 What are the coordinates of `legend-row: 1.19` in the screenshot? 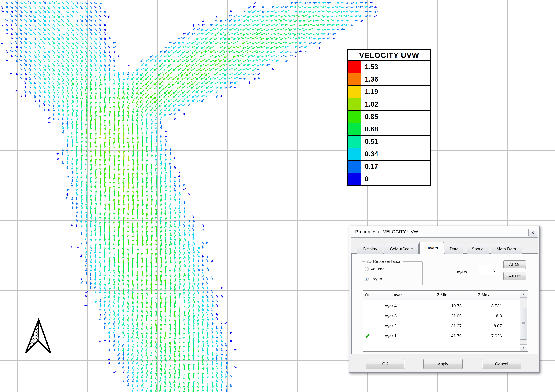 It's located at (389, 92).